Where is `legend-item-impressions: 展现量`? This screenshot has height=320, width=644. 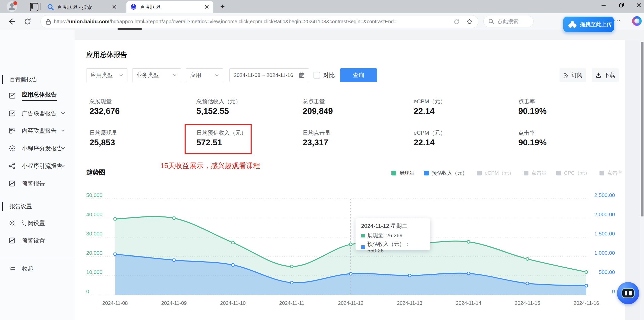 legend-item-impressions: 展现量 is located at coordinates (403, 173).